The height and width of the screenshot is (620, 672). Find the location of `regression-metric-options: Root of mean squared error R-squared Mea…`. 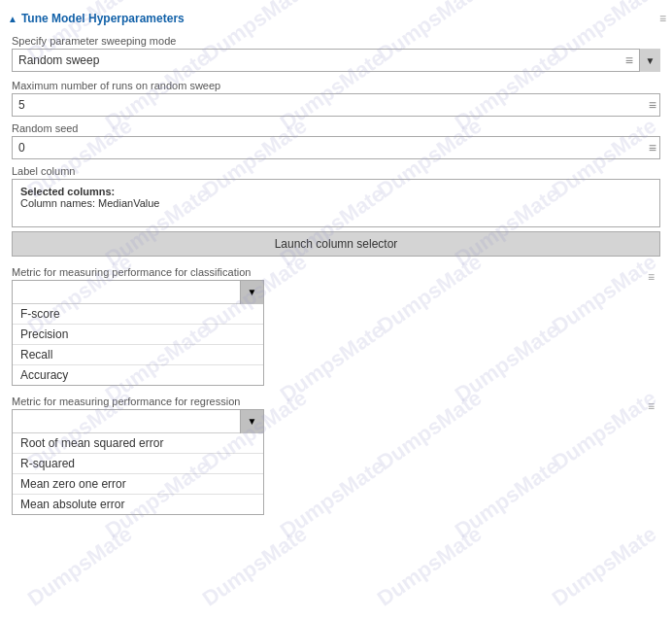

regression-metric-options: Root of mean squared error R-squared Mea… is located at coordinates (138, 474).